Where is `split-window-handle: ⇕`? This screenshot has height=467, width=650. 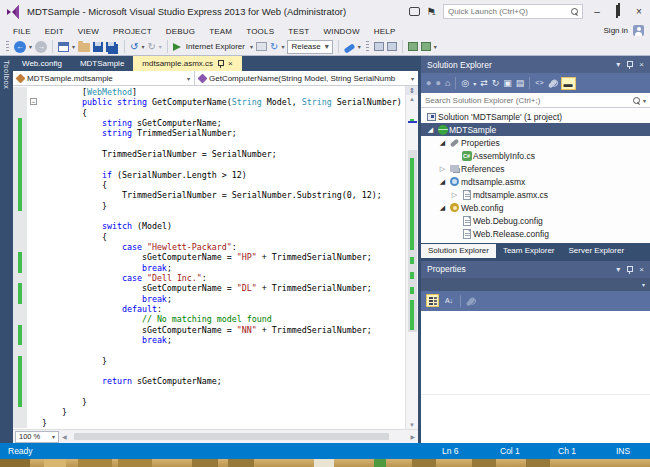 split-window-handle: ⇕ is located at coordinates (412, 90).